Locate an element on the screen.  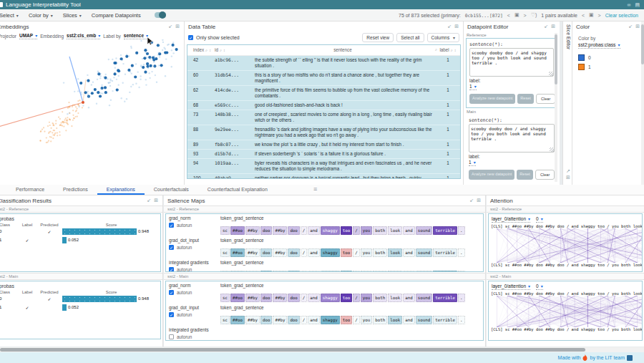
embedding-scatter-plot is located at coordinates (92, 109).